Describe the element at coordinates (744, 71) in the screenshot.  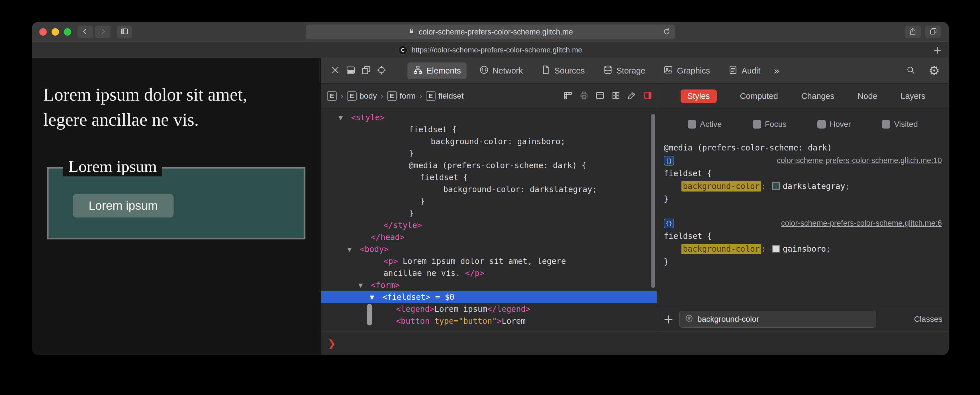
I see `tab-audit: Audit` at that location.